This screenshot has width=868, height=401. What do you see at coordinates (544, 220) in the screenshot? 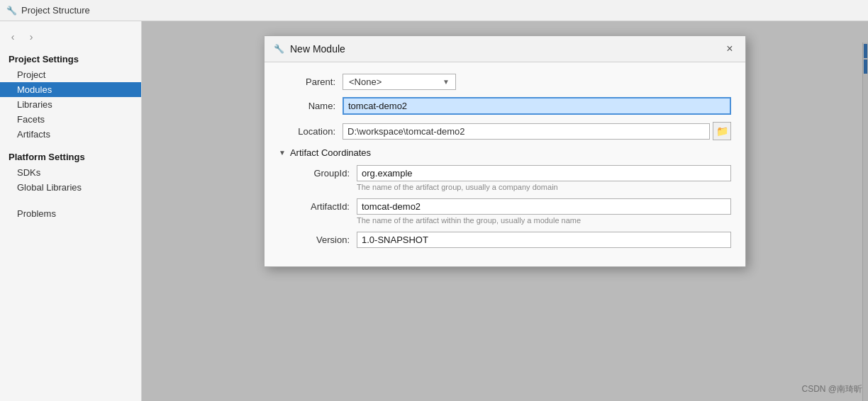
I see `artifactid-hint: The name of the artifact within the grou…` at bounding box center [544, 220].